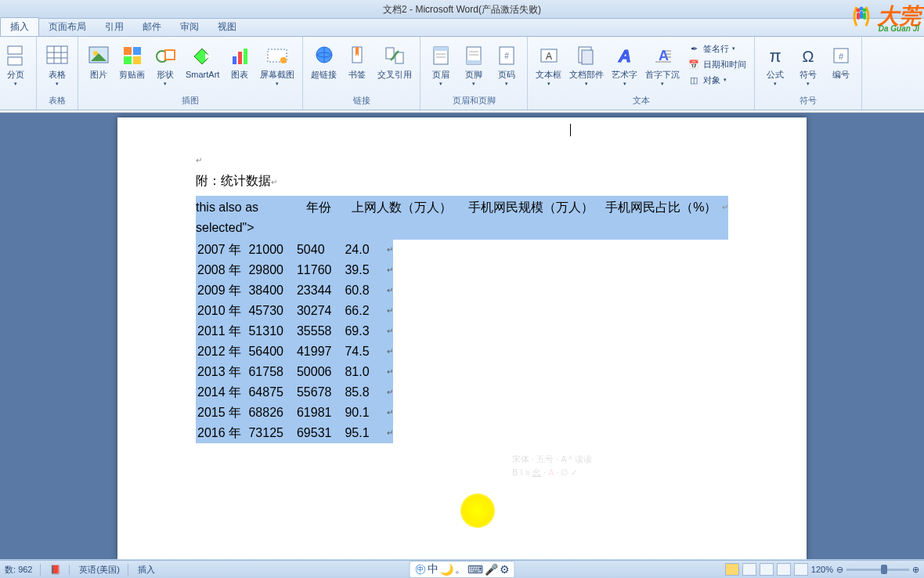  I want to click on cell-v1: 68826, so click(273, 413).